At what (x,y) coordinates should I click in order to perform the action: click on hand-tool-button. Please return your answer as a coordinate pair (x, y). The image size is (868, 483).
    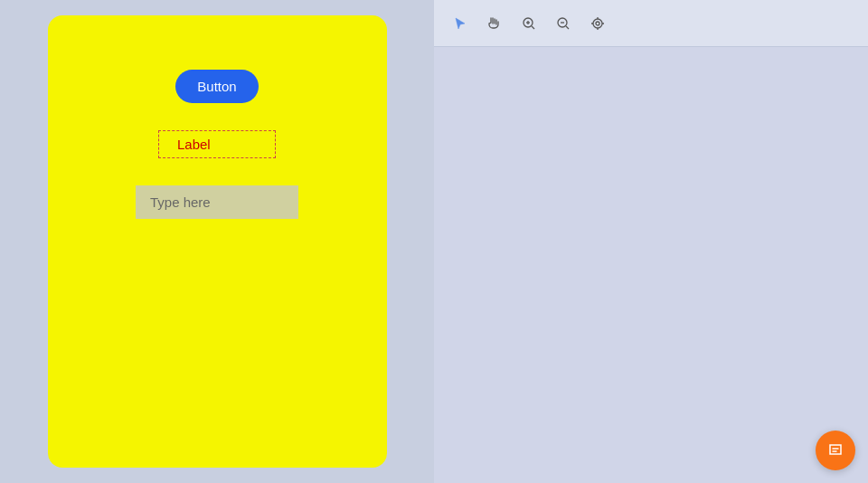
    Looking at the image, I should click on (495, 24).